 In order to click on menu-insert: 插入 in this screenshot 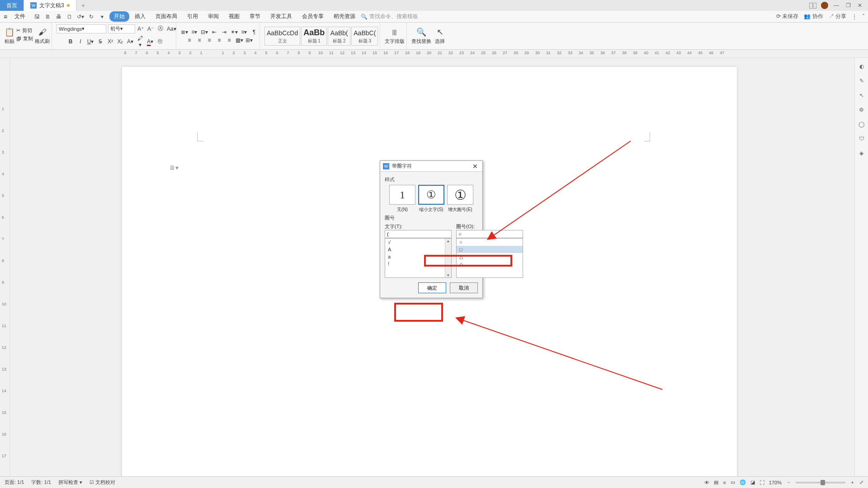, I will do `click(140, 16)`.